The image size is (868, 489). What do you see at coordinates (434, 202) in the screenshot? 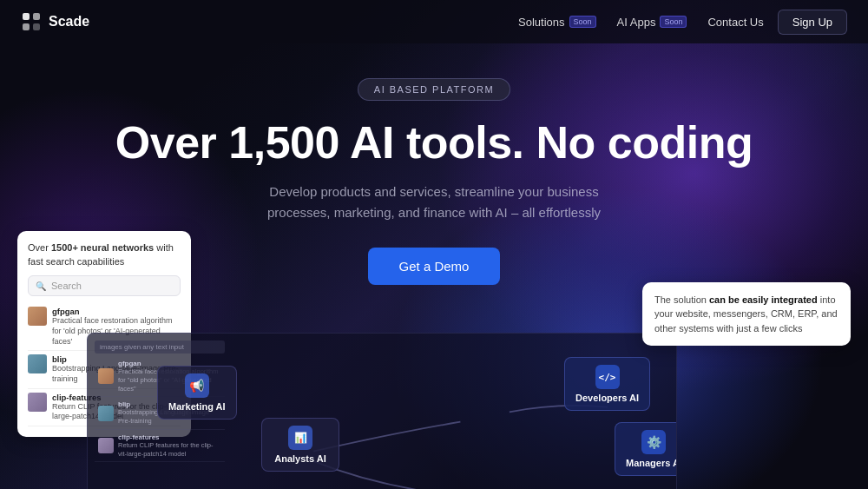
I see `hero-subtitle: Develop products and services, streamlin…` at bounding box center [434, 202].